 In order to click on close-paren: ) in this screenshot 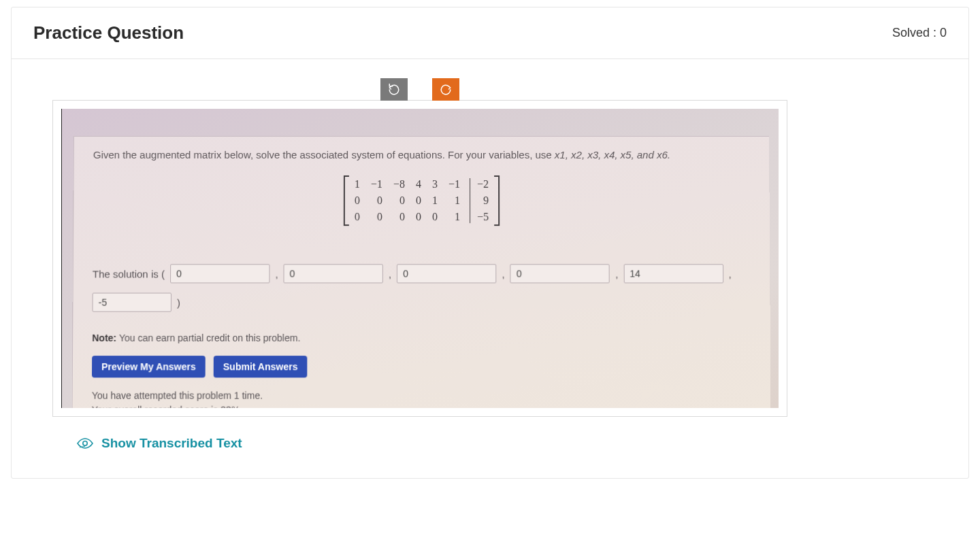, I will do `click(178, 302)`.